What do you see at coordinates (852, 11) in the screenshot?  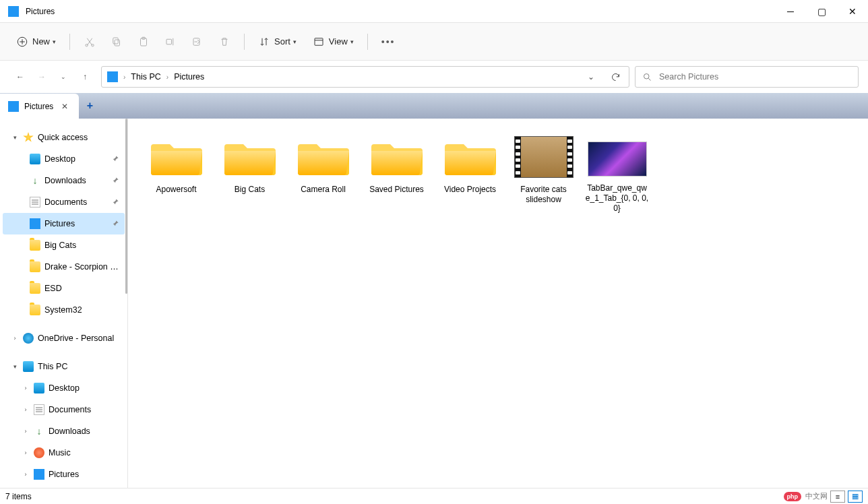 I see `close-button: ✕` at bounding box center [852, 11].